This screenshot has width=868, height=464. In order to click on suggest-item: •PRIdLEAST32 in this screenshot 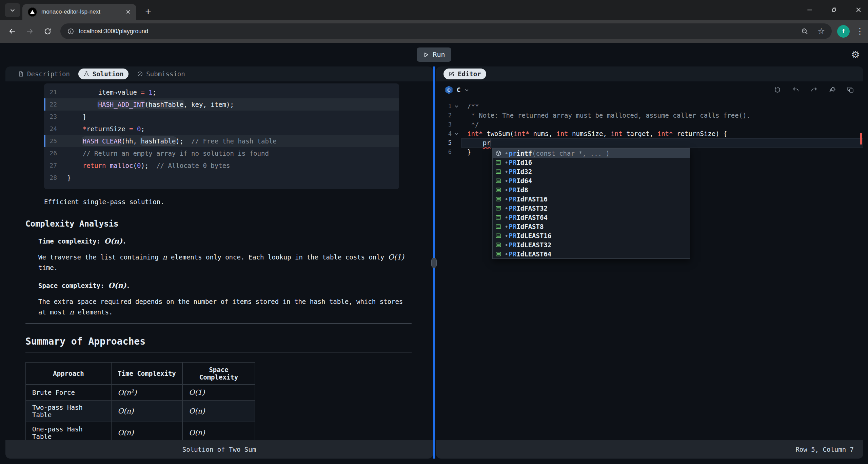, I will do `click(591, 245)`.